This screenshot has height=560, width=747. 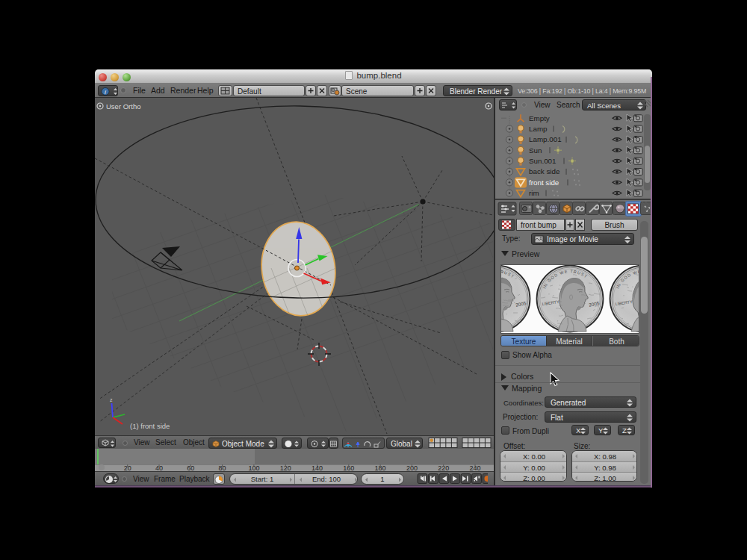 I want to click on svg-text: Lamp, so click(x=538, y=128).